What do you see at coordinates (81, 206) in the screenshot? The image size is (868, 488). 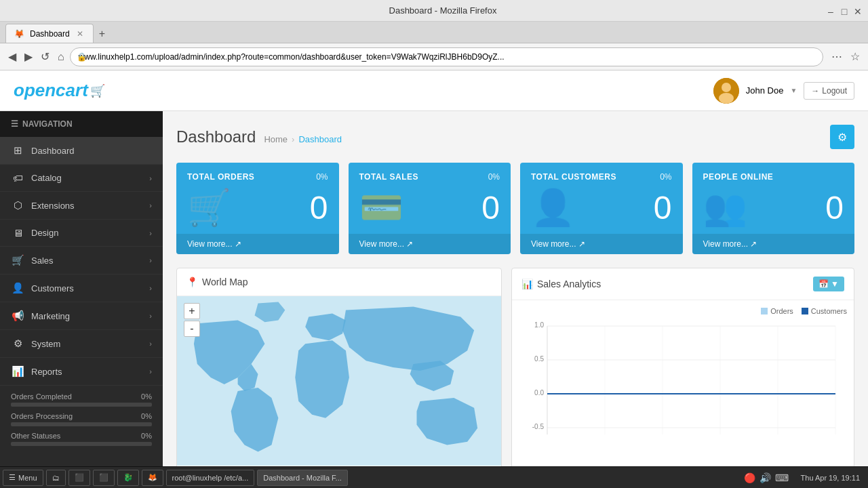 I see `sidebar-item-extensions: ⬡ Extensions ›` at bounding box center [81, 206].